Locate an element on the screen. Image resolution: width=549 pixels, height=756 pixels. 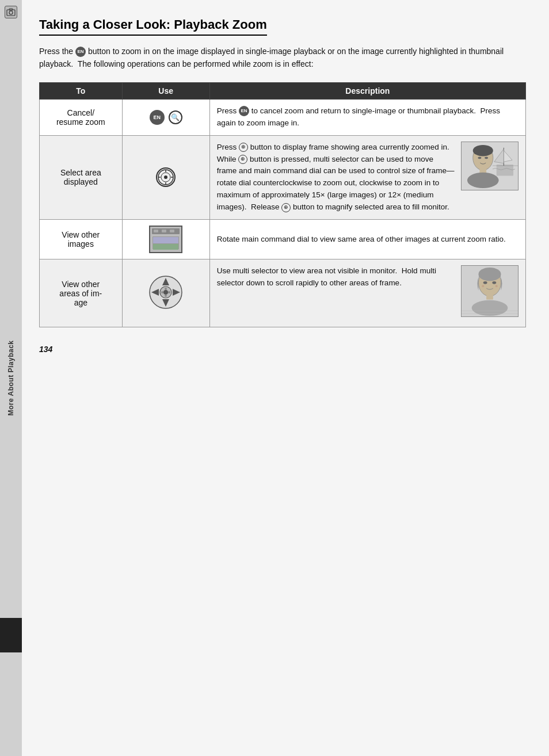
desc-text-4: Use multi selector to view area not visi… is located at coordinates (336, 277).